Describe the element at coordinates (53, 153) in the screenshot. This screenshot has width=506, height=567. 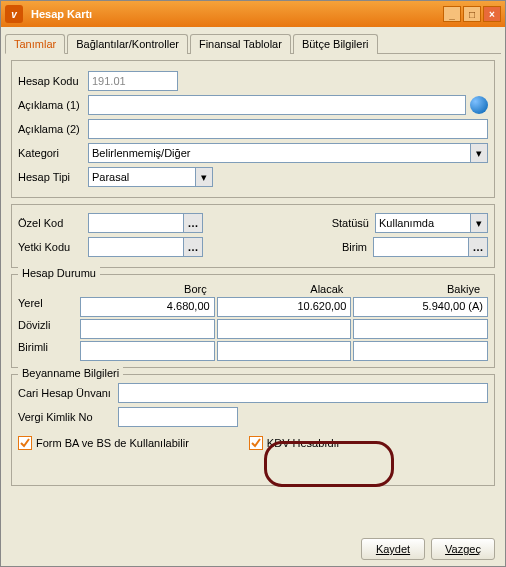
I see `label-kategori: Kategori` at that location.